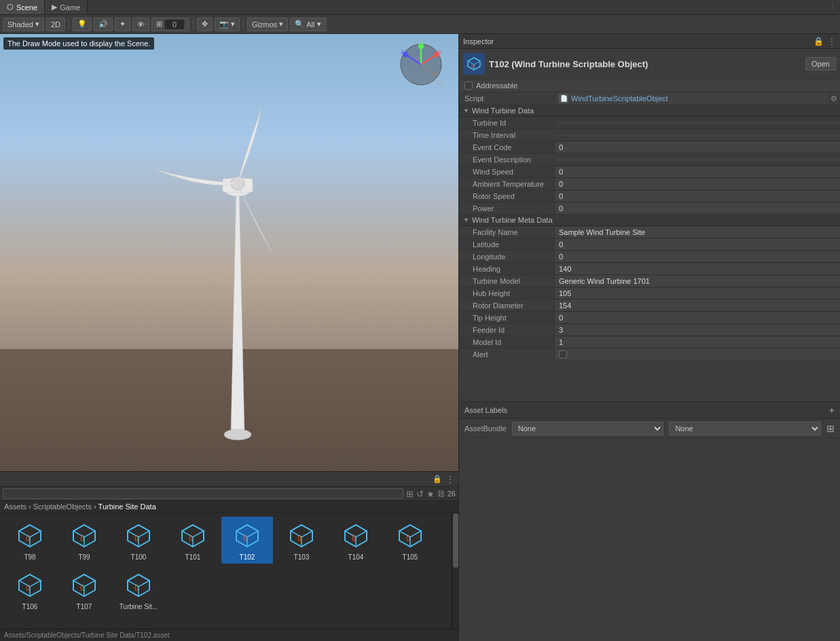 This screenshot has width=840, height=641. I want to click on wind-speed-value: 0, so click(697, 172).